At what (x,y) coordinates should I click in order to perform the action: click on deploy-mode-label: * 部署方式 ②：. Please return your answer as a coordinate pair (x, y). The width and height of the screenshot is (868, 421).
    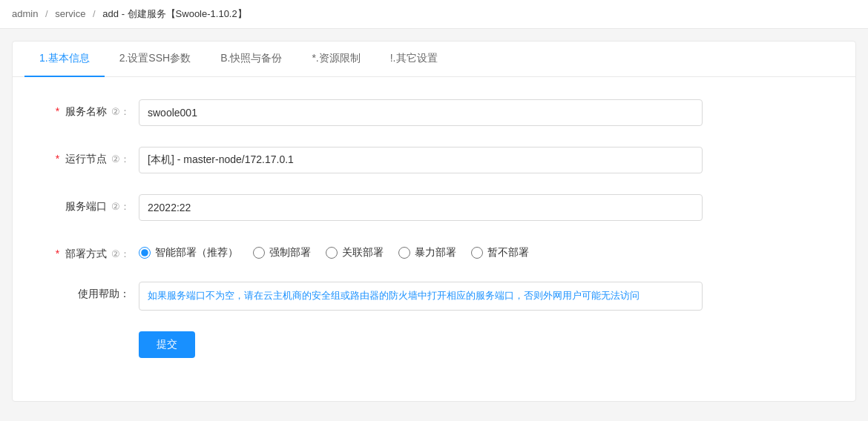
    Looking at the image, I should click on (91, 251).